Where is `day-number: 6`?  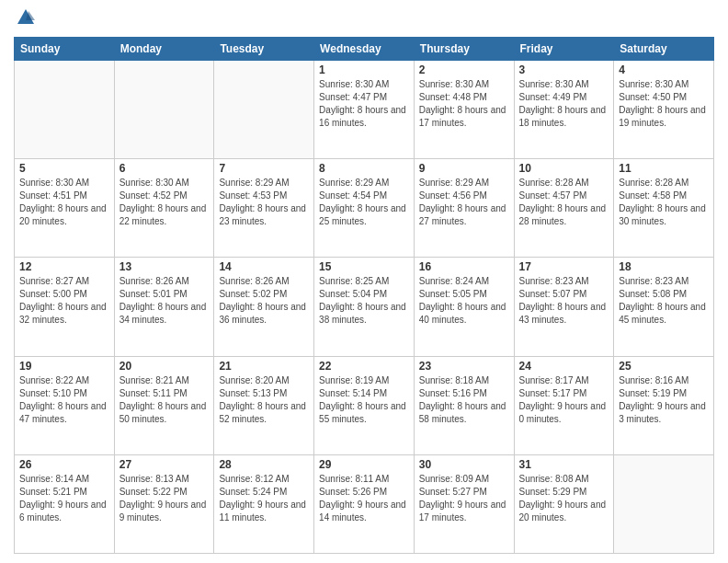
day-number: 6 is located at coordinates (165, 168).